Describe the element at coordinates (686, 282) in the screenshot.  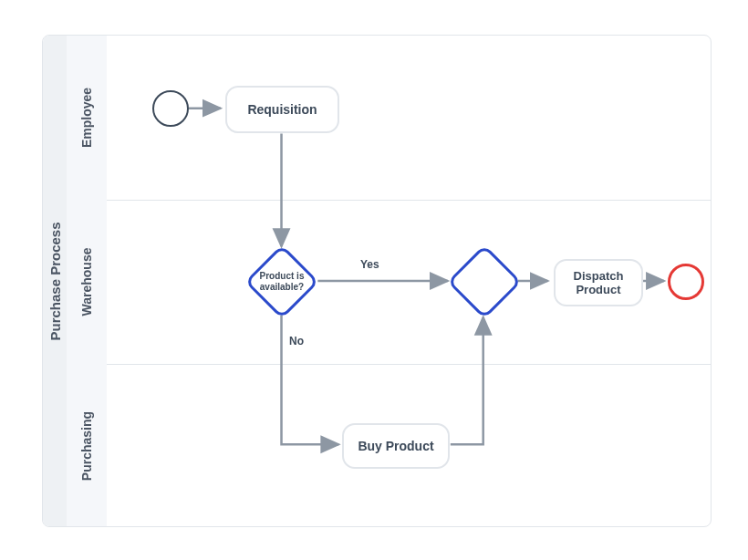
I see `end-event` at that location.